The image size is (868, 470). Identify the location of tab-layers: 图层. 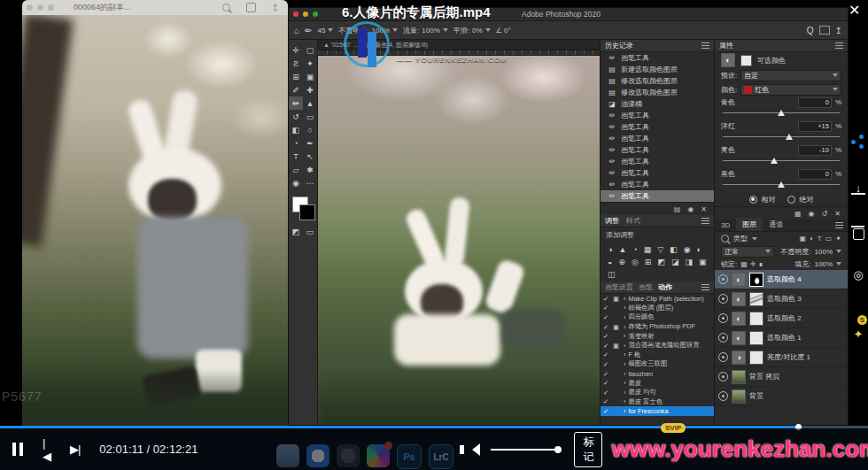
(749, 225).